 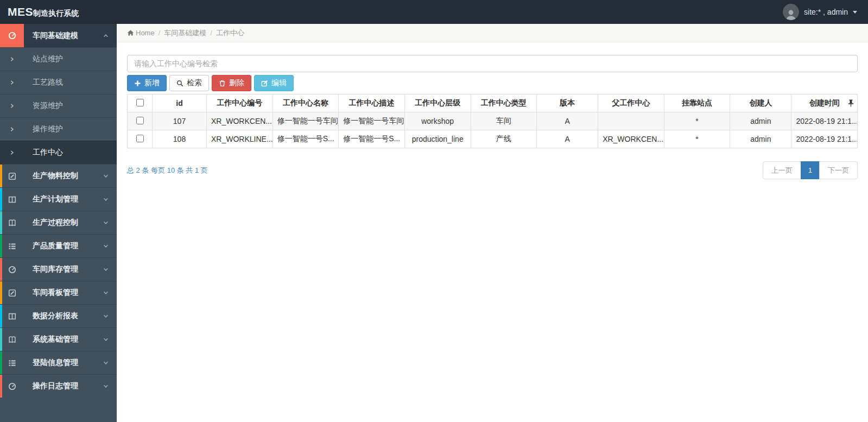 I want to click on column-header-station: 挂靠站点, so click(x=697, y=103).